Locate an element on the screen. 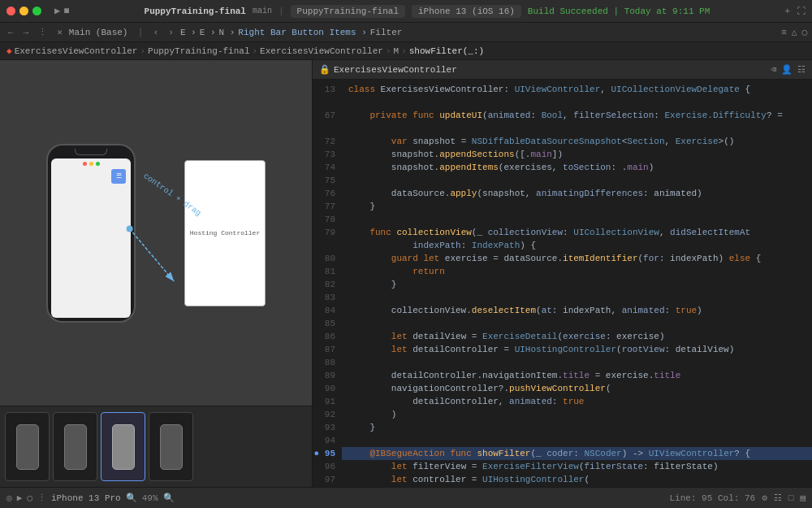 The height and width of the screenshot is (508, 812). lock-icon: 🔒 is located at coordinates (325, 70).